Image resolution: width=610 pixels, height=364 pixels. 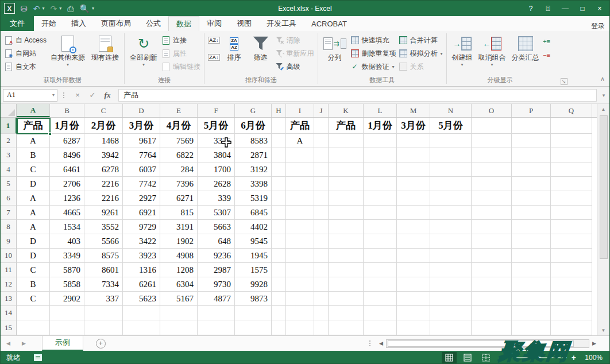 I want to click on cell-D8: 9729, so click(x=141, y=227).